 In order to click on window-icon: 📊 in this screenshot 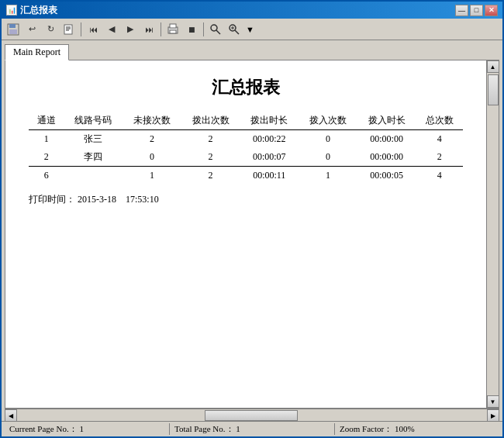, I will do `click(12, 10)`.